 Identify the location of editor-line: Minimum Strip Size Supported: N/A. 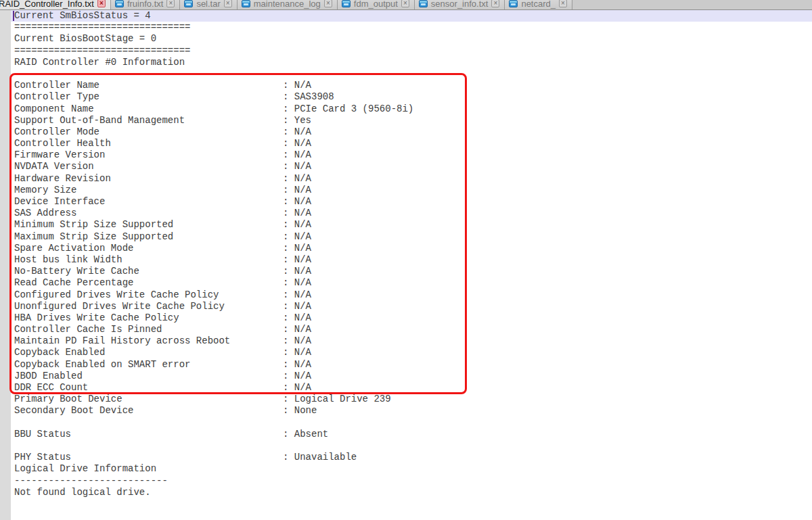
(411, 224).